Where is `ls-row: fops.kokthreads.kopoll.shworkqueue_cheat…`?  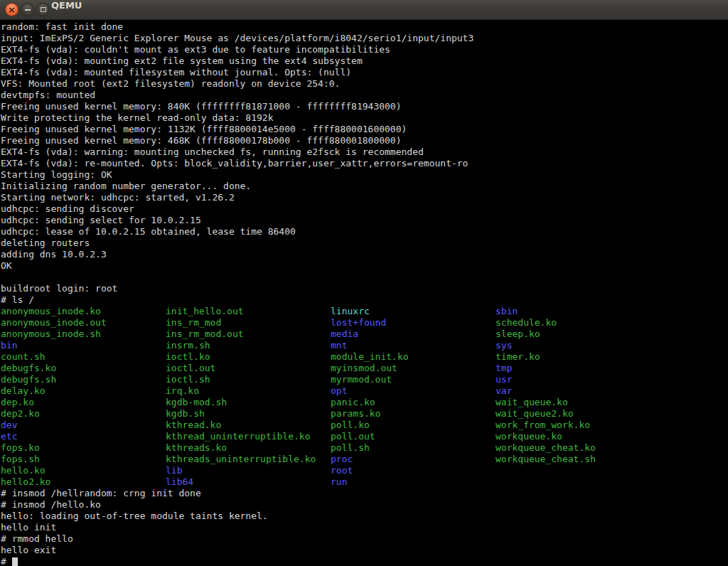
ls-row: fops.kokthreads.kopoll.shworkqueue_cheat… is located at coordinates (364, 448).